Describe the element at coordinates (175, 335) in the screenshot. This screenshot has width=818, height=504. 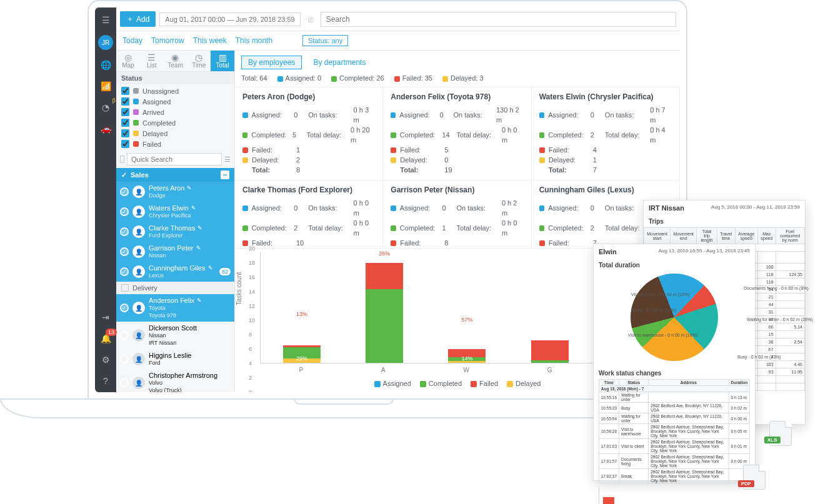
I see `employee-item: 👤Dickerson ScottNissanIRT Nissan` at that location.